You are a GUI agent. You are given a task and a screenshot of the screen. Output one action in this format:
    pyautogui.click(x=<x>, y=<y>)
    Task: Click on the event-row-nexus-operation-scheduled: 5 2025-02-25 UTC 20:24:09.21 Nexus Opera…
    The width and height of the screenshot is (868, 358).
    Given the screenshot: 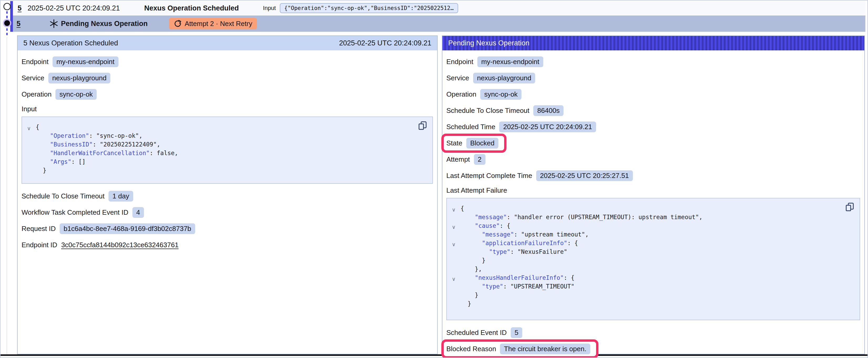 What is the action you would take?
    pyautogui.click(x=439, y=8)
    